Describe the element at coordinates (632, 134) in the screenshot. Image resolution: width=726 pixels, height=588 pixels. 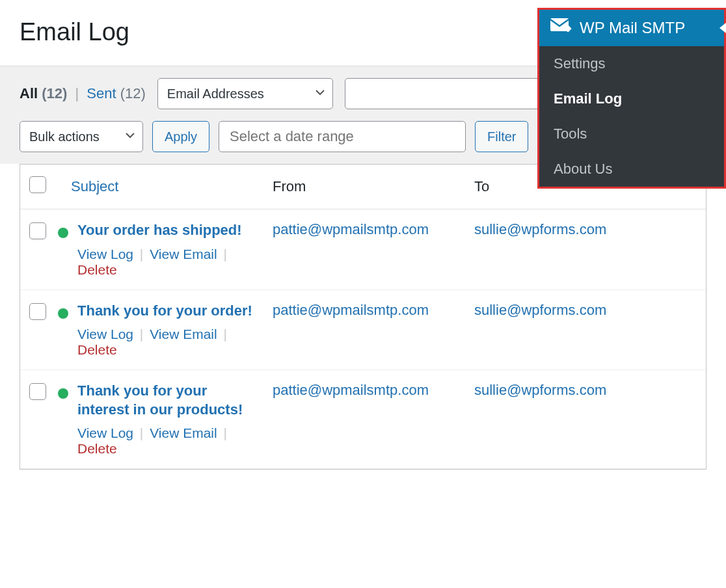
I see `submenu-item-tools: Tools` at that location.